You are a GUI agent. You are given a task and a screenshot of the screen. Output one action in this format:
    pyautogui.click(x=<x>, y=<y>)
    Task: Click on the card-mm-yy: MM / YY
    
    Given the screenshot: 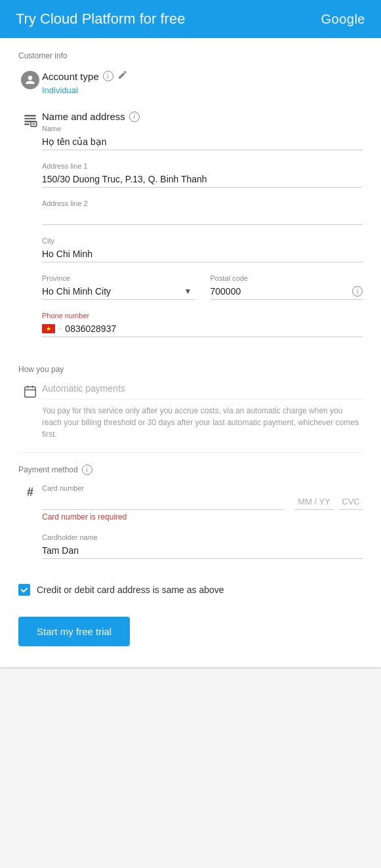 What is the action you would take?
    pyautogui.click(x=314, y=502)
    